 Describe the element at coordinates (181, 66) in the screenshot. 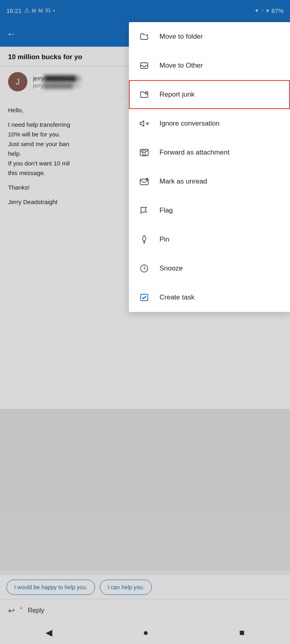

I see `menu-label-move-to-other: Move to Other` at that location.